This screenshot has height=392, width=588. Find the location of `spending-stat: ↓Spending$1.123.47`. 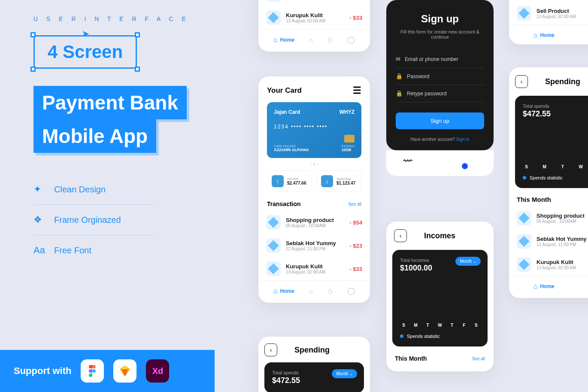

spending-stat: ↓Spending$1.123.47 is located at coordinates (339, 181).